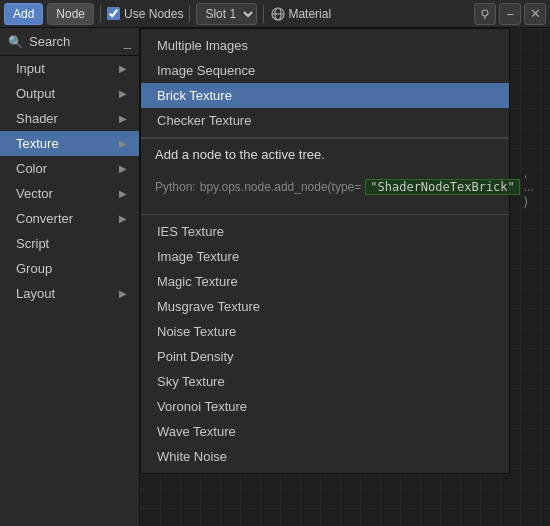 The width and height of the screenshot is (550, 526). I want to click on use-nodes-checkbox, so click(114, 14).